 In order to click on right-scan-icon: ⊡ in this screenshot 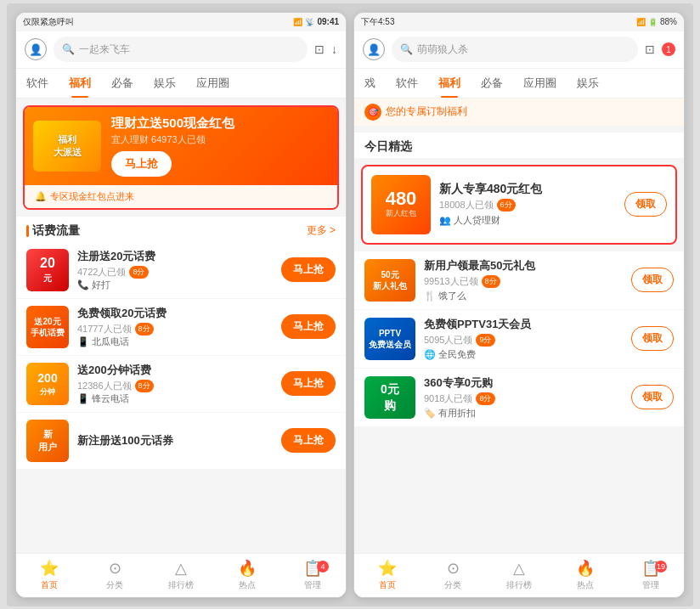, I will do `click(650, 49)`.